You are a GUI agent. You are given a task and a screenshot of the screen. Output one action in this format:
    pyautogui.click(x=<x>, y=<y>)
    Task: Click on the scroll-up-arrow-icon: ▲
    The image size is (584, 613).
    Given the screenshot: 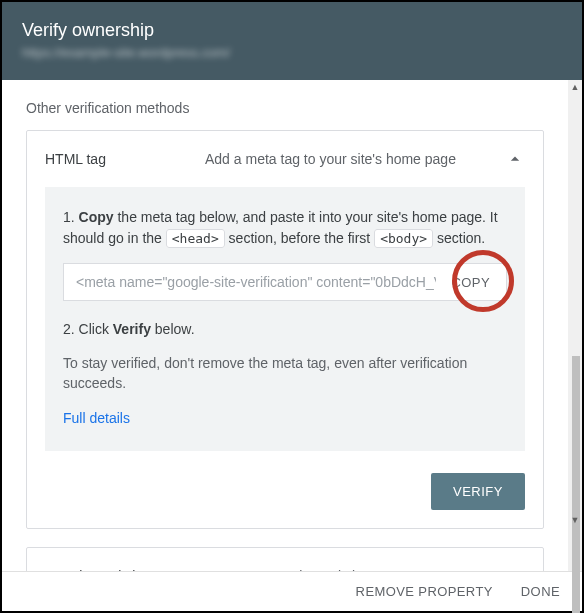 What is the action you would take?
    pyautogui.click(x=575, y=87)
    